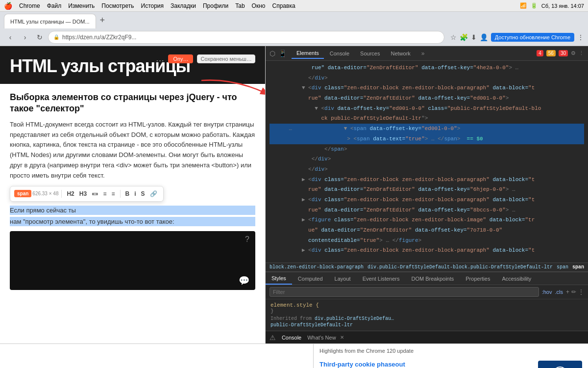  I want to click on element-style-rule: element.style {, so click(427, 305).